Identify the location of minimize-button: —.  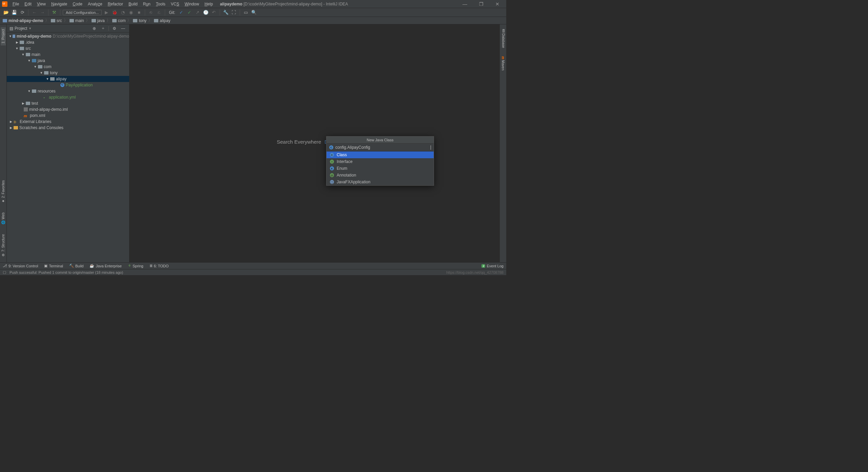
(465, 4).